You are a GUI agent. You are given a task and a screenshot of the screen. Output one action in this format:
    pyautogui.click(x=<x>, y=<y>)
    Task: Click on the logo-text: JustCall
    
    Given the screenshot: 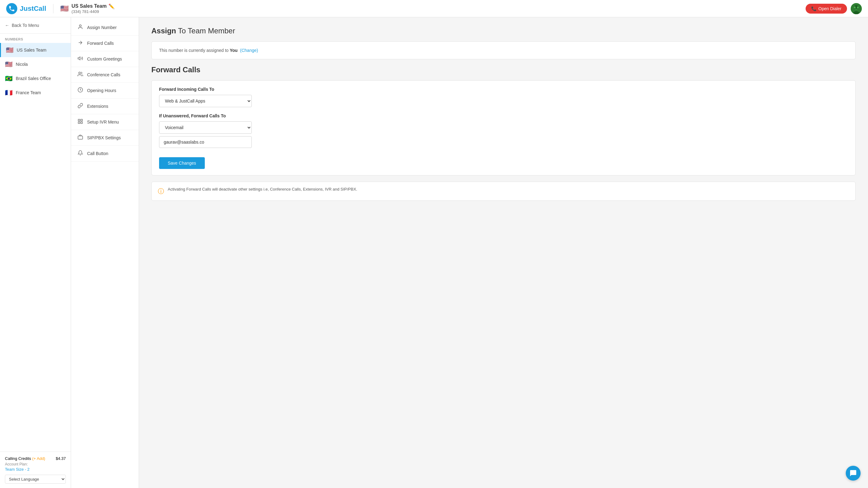 What is the action you would take?
    pyautogui.click(x=33, y=9)
    